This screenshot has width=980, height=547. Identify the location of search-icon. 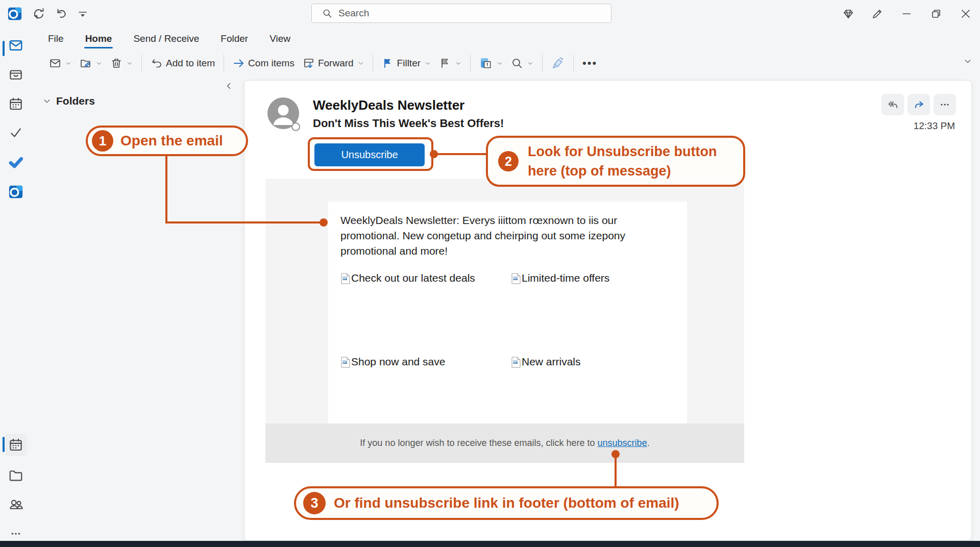
(327, 13).